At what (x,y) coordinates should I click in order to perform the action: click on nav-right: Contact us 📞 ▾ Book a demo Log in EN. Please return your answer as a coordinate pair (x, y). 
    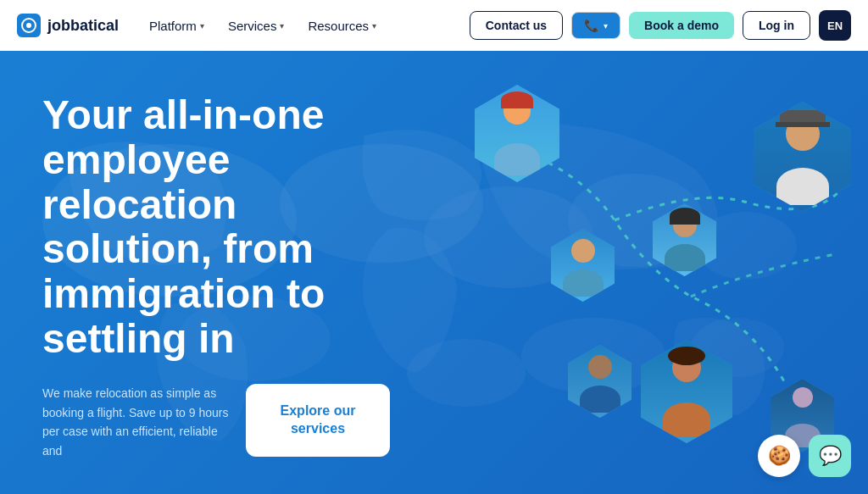
    Looking at the image, I should click on (660, 25).